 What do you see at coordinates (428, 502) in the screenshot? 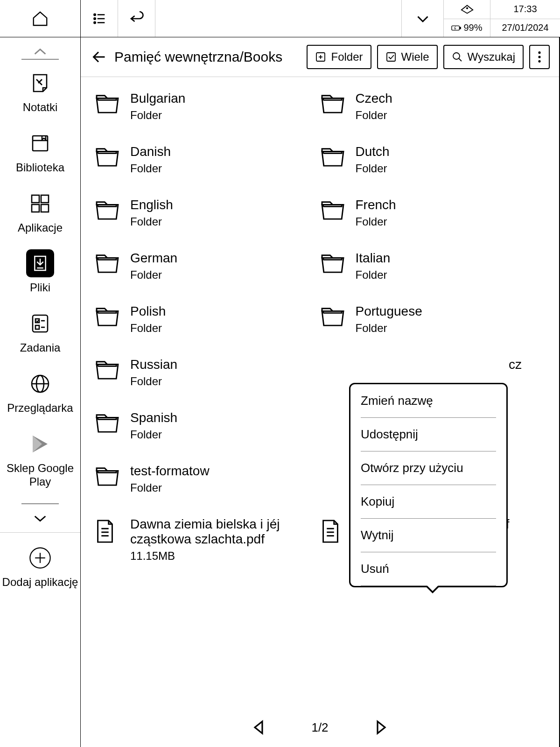
I see `ctx-copy: Kopiuj` at bounding box center [428, 502].